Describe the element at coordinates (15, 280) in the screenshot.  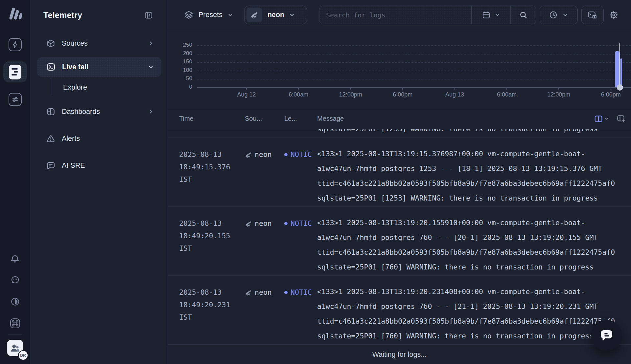
I see `chat-dots-icon` at that location.